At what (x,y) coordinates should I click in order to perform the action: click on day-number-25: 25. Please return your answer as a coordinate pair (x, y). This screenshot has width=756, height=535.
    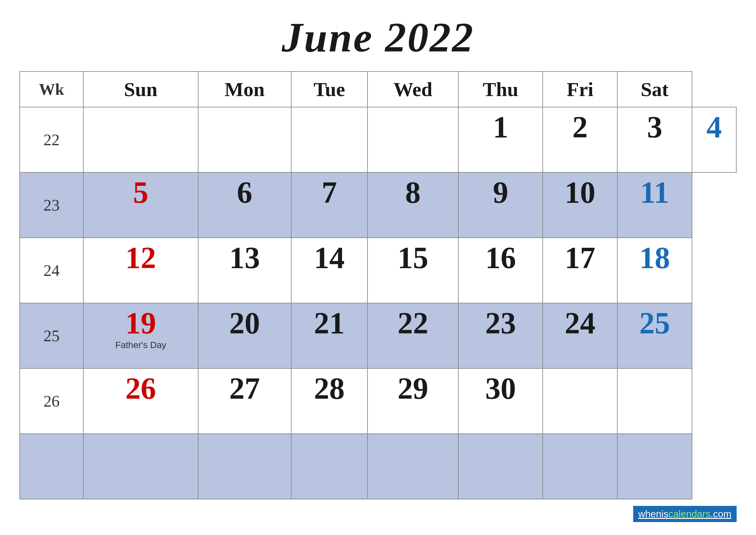
    Looking at the image, I should click on (655, 324).